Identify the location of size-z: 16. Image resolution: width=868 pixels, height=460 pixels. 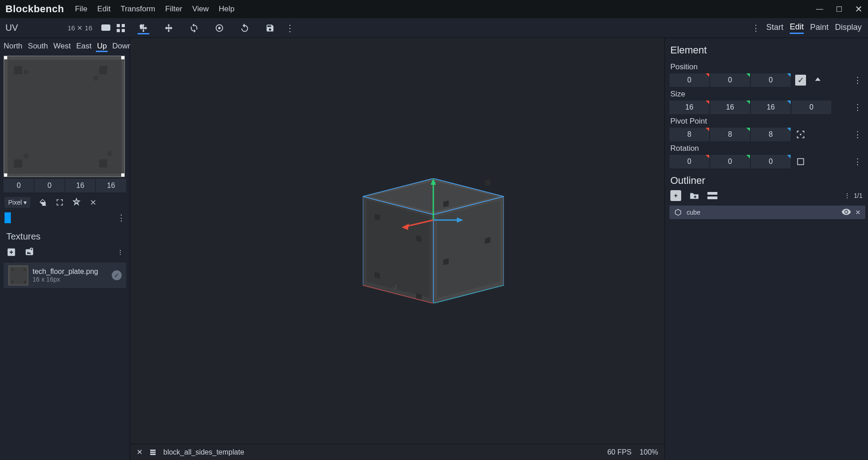
(771, 107).